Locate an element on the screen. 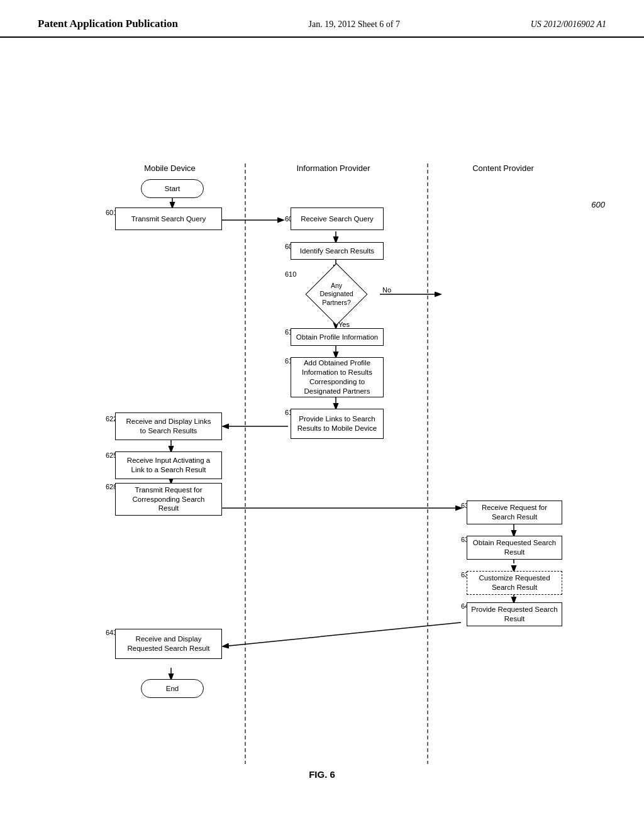 This screenshot has height=830, width=644. header-center: Jan. 19, 2012 Sheet 6 of 7 is located at coordinates (355, 25).